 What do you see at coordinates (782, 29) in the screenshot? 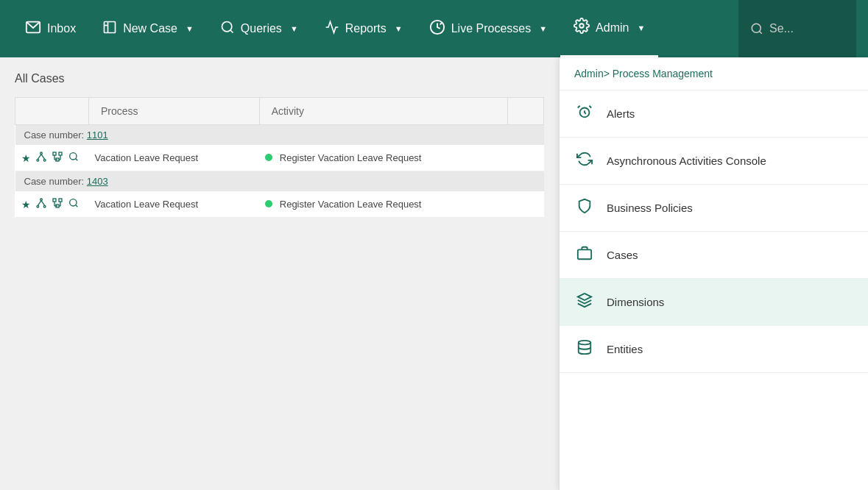
I see `search-placeholder-text: Se...` at bounding box center [782, 29].